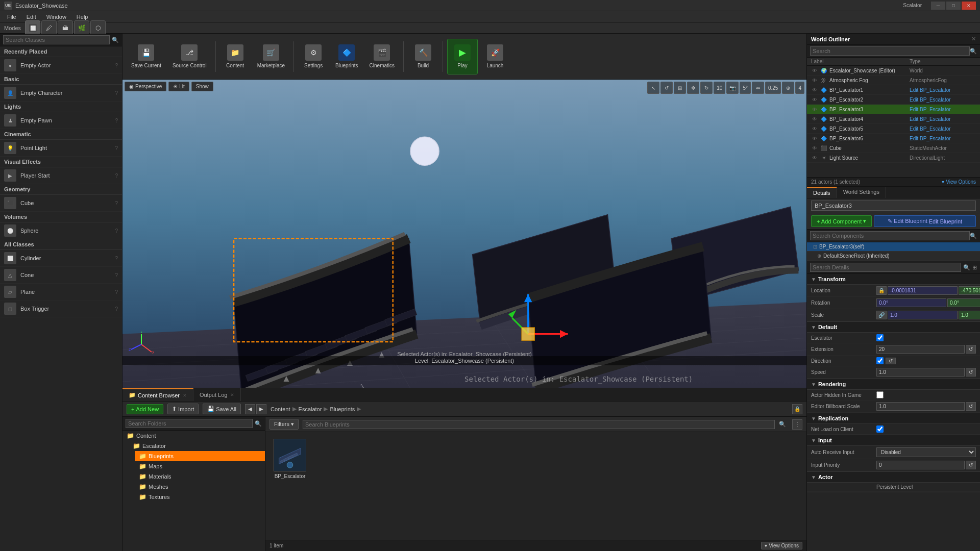  I want to click on view-settings-button: ⋮, so click(797, 424).